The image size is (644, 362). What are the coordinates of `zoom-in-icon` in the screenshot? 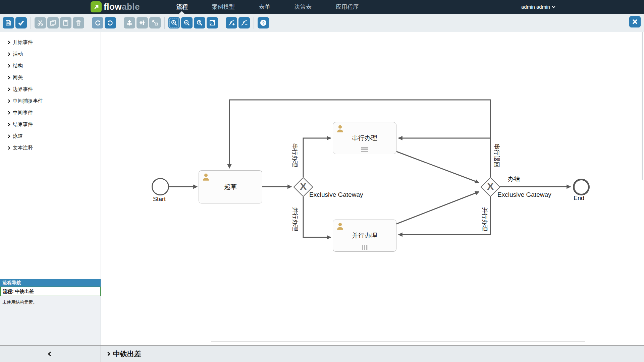 It's located at (174, 23).